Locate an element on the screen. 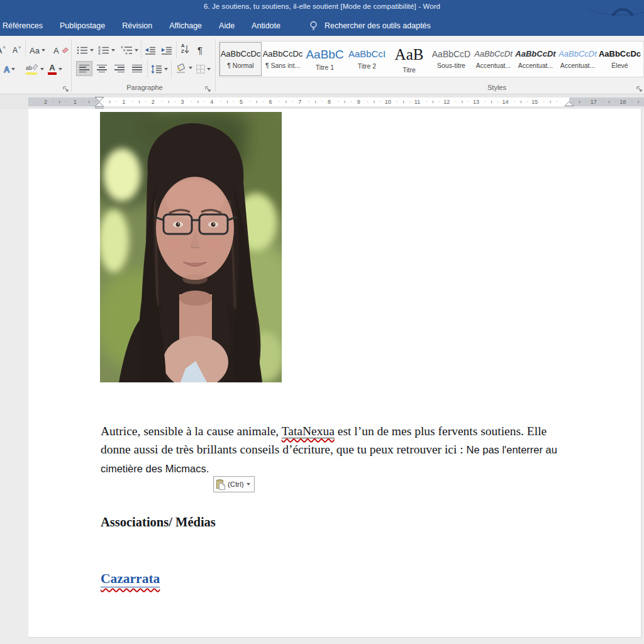 The width and height of the screenshot is (644, 644). style-gallery-item: AaBbCcDc ¶ Normal is located at coordinates (240, 59).